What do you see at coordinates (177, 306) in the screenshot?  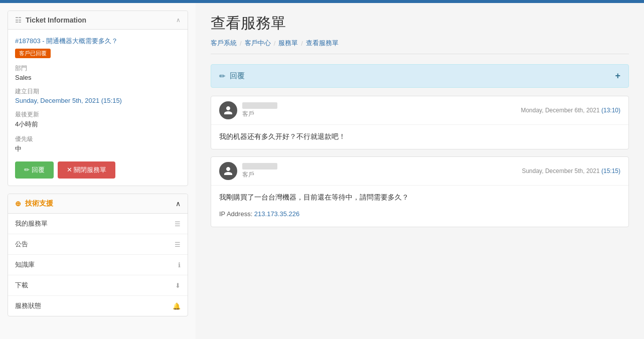 I see `bell-icon: 🔔` at bounding box center [177, 306].